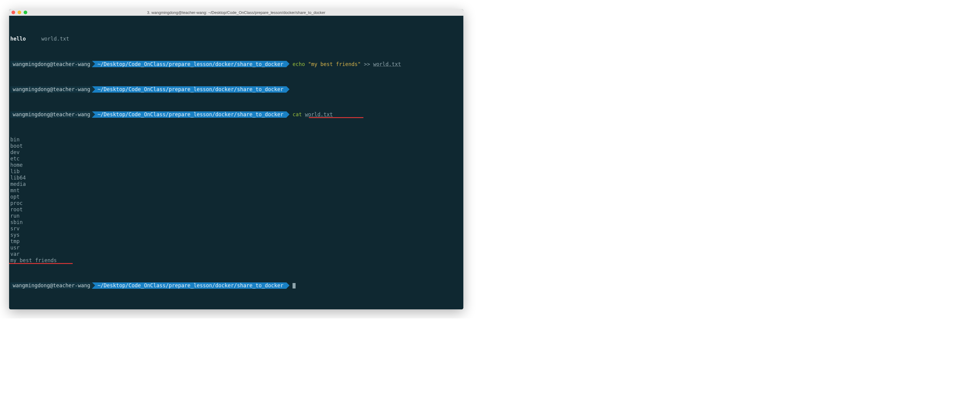 This screenshot has height=402, width=980. Describe the element at coordinates (236, 178) in the screenshot. I see `output-line: lib64` at that location.